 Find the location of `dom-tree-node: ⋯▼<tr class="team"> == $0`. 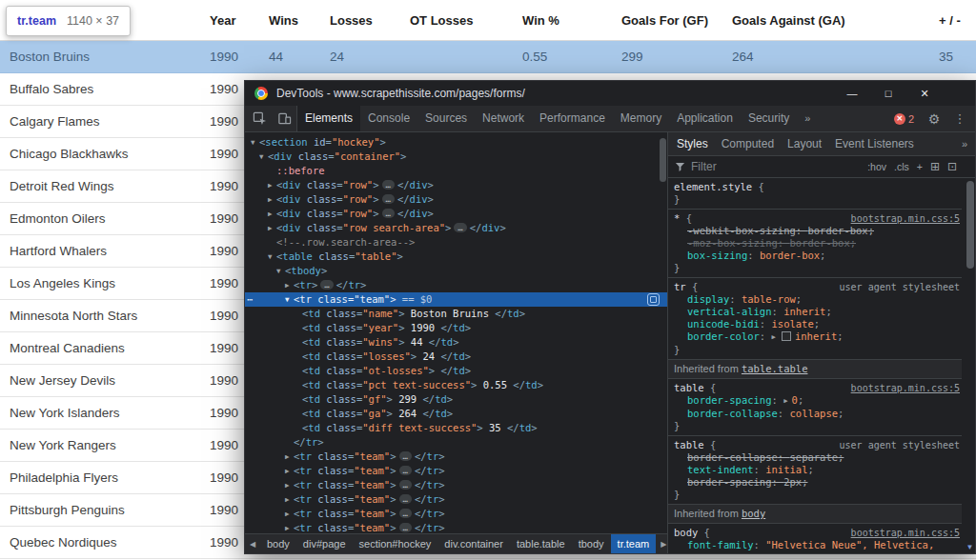

dom-tree-node: ⋯▼<tr class="team"> == $0 is located at coordinates (456, 299).